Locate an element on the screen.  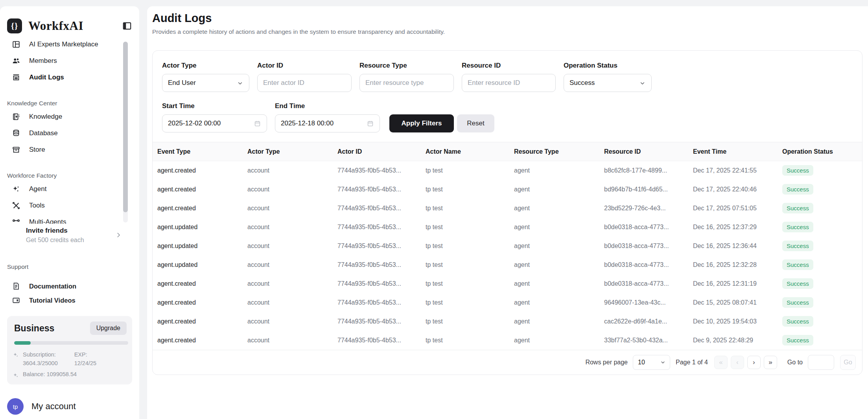
video-icon is located at coordinates (16, 300).